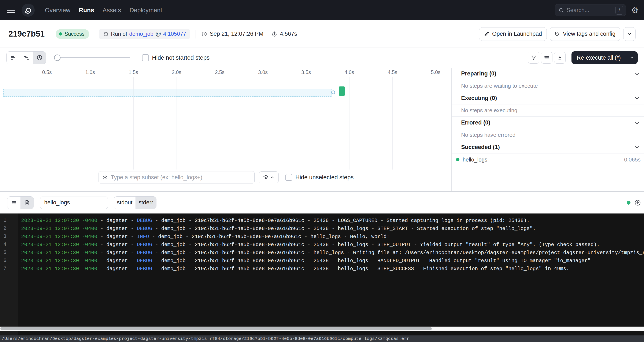 This screenshot has height=342, width=644. I want to click on reexecute-all-button: Re-execute all (*), so click(598, 58).